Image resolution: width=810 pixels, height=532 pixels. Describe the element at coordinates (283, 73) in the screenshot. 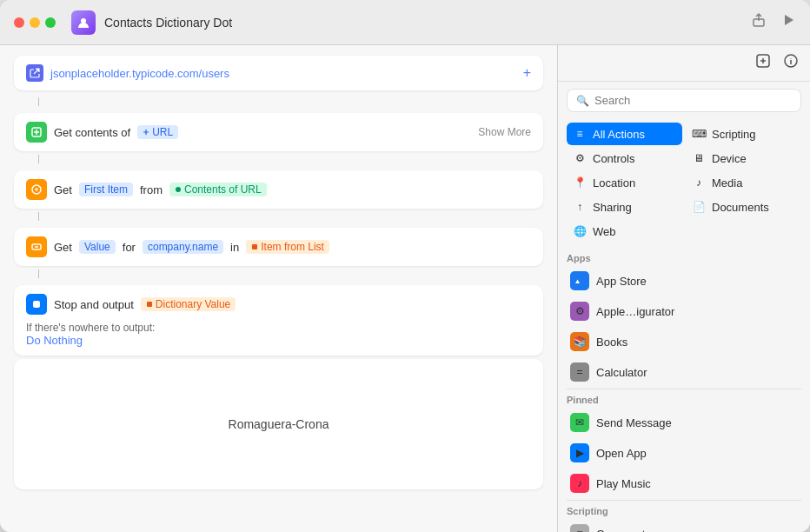

I see `url-text: jsonplaceholder.typicode.com/users` at that location.